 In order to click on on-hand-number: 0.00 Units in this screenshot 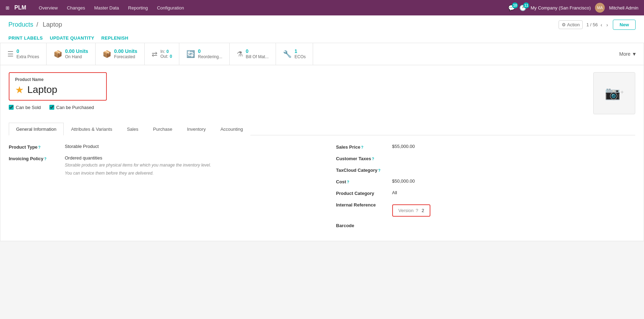, I will do `click(77, 51)`.